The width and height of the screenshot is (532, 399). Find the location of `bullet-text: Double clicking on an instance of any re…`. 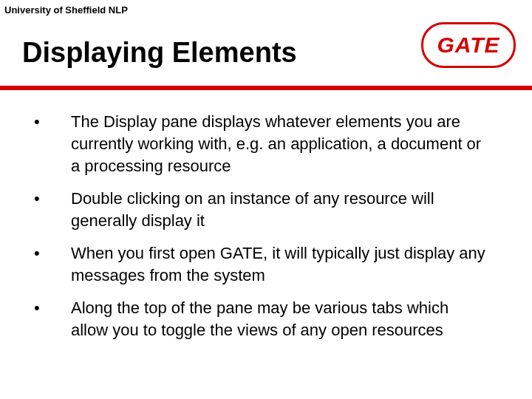

bullet-text: Double clicking on an instance of any re… is located at coordinates (279, 210).